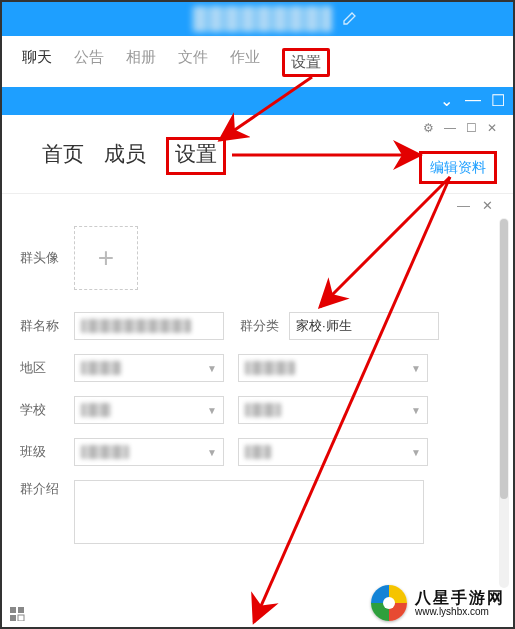 This screenshot has width=515, height=629. I want to click on tab-album: 相册, so click(141, 62).